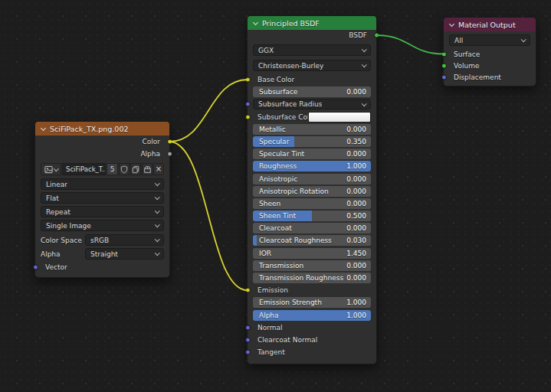  Describe the element at coordinates (312, 302) in the screenshot. I see `slider-emission-strength: Emission Strength1.000` at that location.